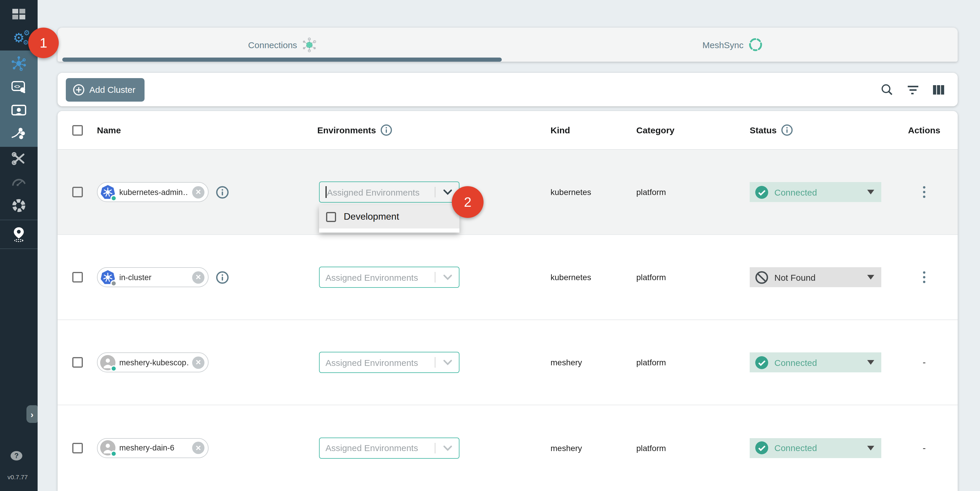 The height and width of the screenshot is (491, 980). Describe the element at coordinates (153, 192) in the screenshot. I see `connection-chip: kubernetes-admin… ✕` at that location.